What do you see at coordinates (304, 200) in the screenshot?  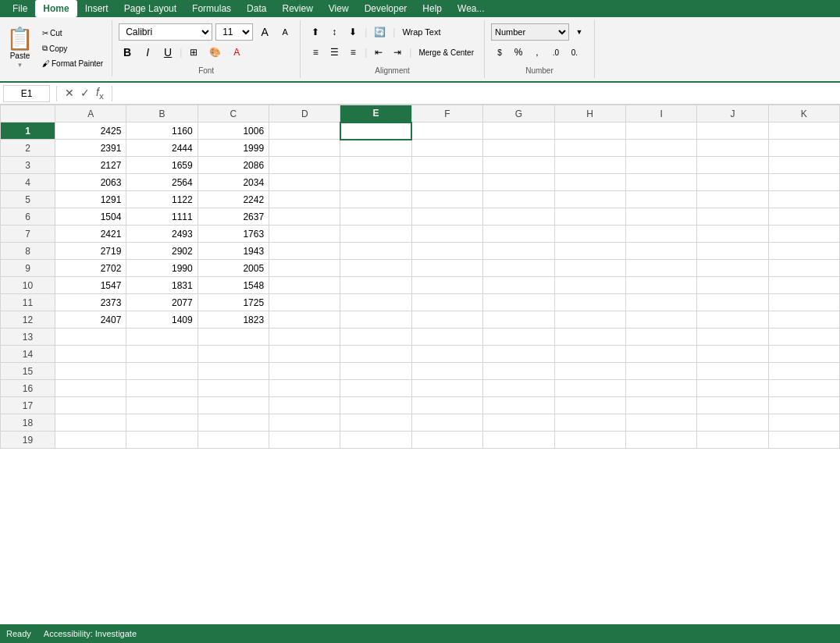 I see `cell-D5` at bounding box center [304, 200].